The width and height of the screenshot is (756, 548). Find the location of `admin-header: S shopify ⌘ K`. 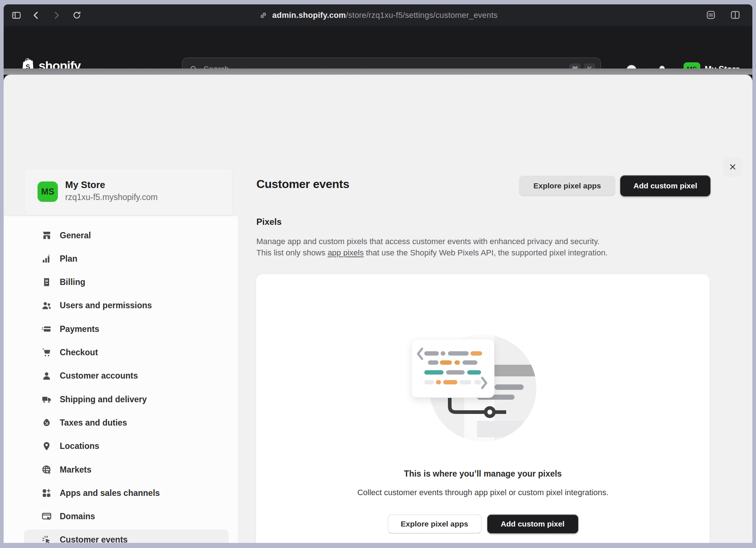

admin-header: S shopify ⌘ K is located at coordinates (378, 47).